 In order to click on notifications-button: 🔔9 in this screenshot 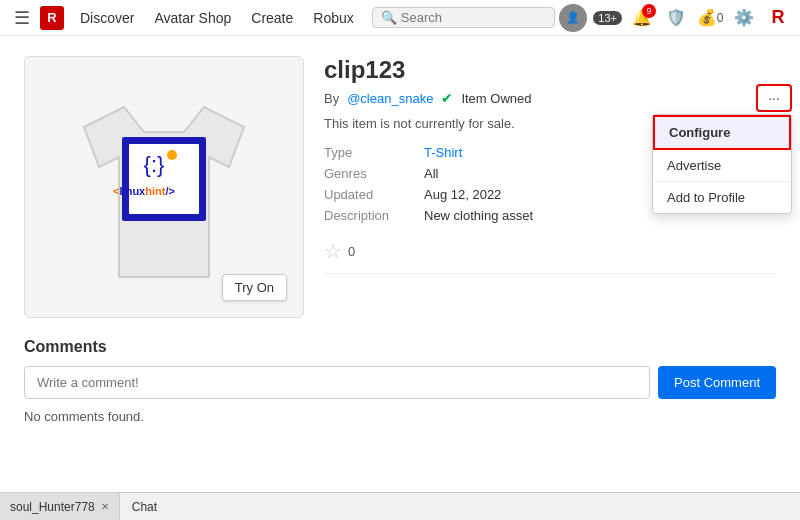, I will do `click(642, 18)`.